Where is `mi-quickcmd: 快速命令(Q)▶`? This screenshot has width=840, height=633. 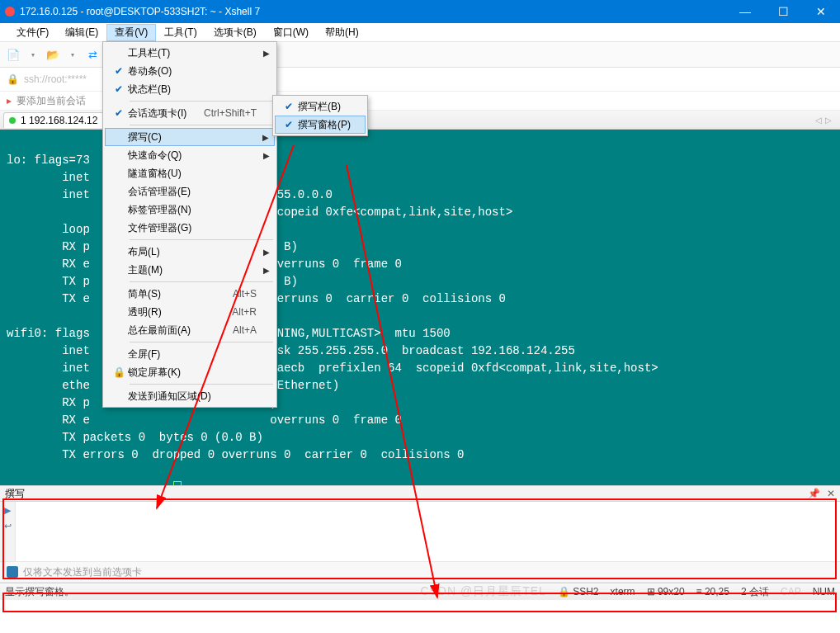 mi-quickcmd: 快速命令(Q)▶ is located at coordinates (190, 155).